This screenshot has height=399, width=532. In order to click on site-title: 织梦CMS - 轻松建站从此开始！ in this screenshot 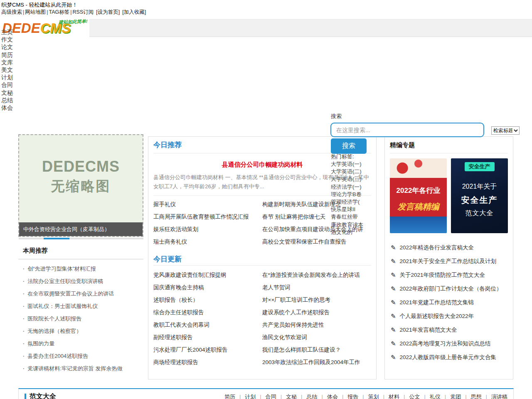, I will do `click(39, 5)`.